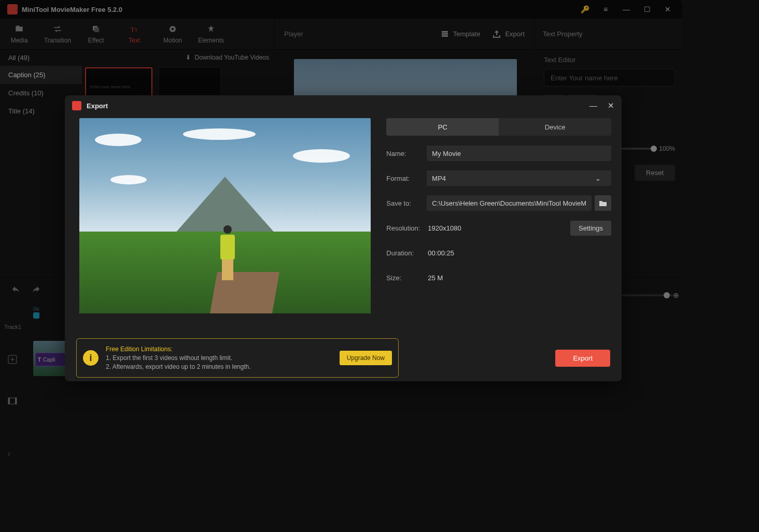  What do you see at coordinates (509, 203) in the screenshot?
I see `export-saveto-input: C:\Users\Helen Green\Documents\MiniTool …` at bounding box center [509, 203].